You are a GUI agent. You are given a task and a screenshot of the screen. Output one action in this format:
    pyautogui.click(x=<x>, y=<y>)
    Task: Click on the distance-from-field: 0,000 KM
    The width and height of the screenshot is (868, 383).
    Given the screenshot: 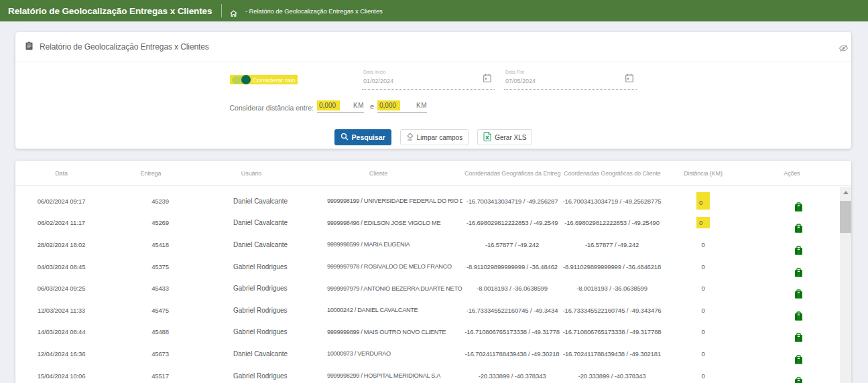 What is the action you would take?
    pyautogui.click(x=340, y=106)
    